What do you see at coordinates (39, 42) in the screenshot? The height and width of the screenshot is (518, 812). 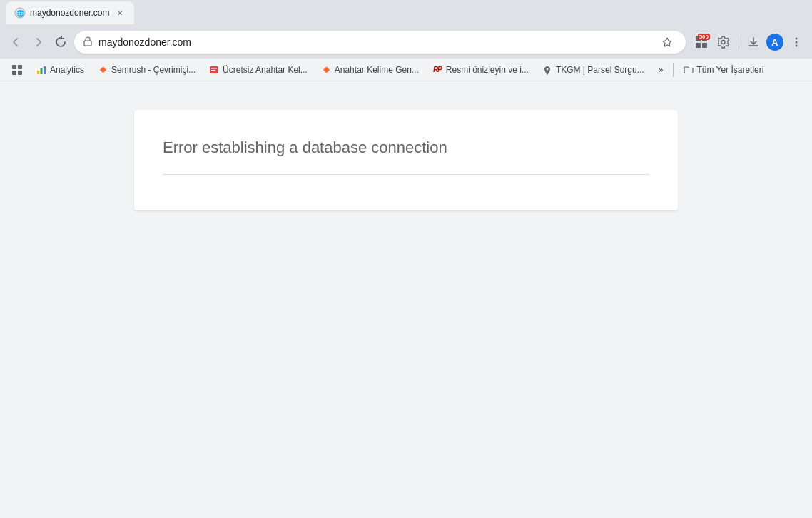 I see `forward-button` at bounding box center [39, 42].